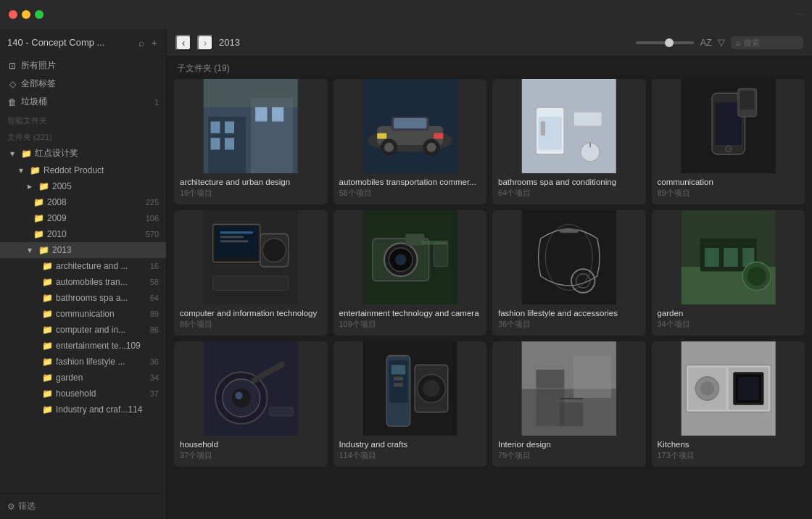 This screenshot has height=519, width=812. Describe the element at coordinates (799, 14) in the screenshot. I see `titlebar-extra: ⋯` at that location.